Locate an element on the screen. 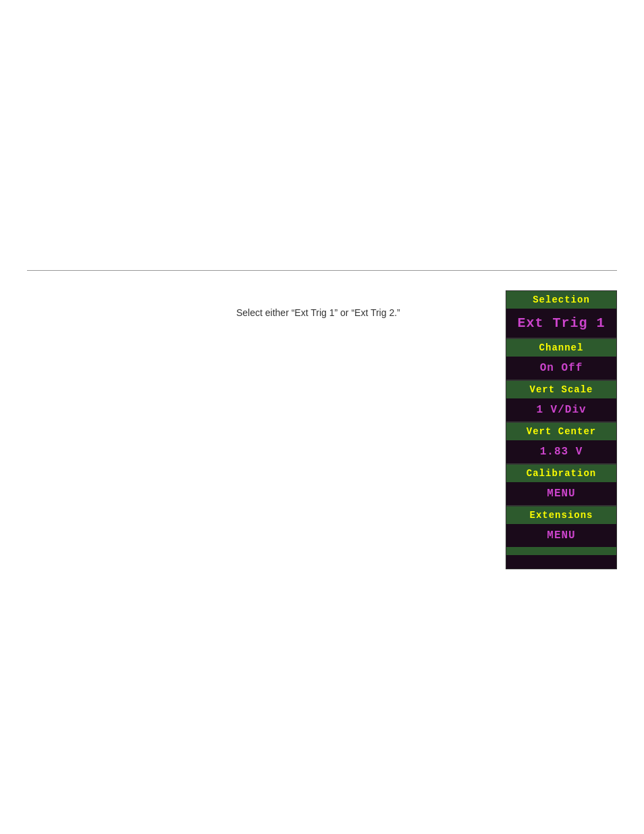 The image size is (644, 834). channel-value: On Off is located at coordinates (562, 368).